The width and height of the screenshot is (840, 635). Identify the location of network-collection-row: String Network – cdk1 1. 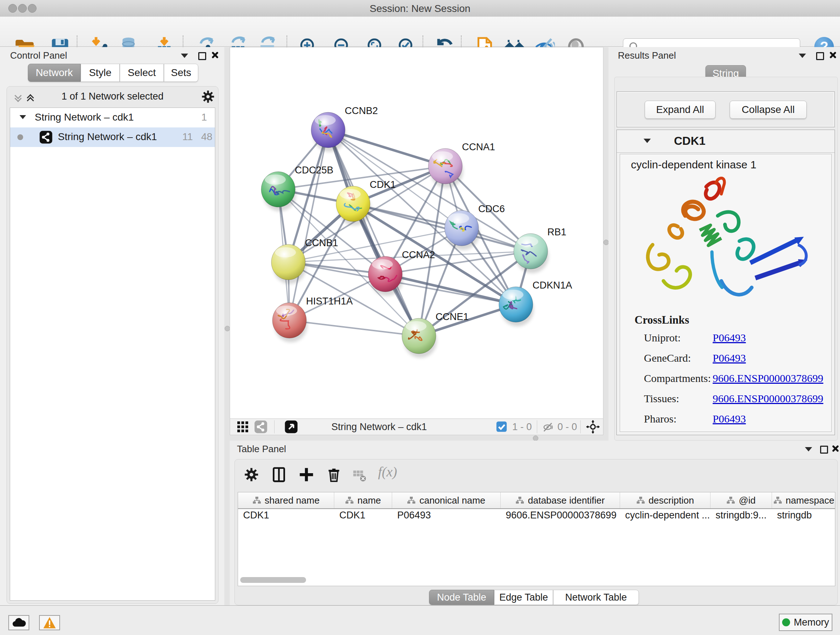
(112, 118).